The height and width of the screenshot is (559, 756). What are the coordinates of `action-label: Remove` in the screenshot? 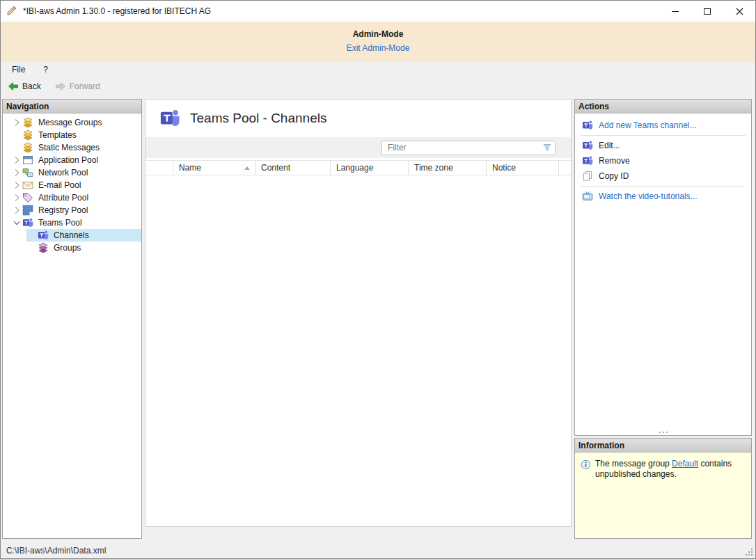 It's located at (614, 161).